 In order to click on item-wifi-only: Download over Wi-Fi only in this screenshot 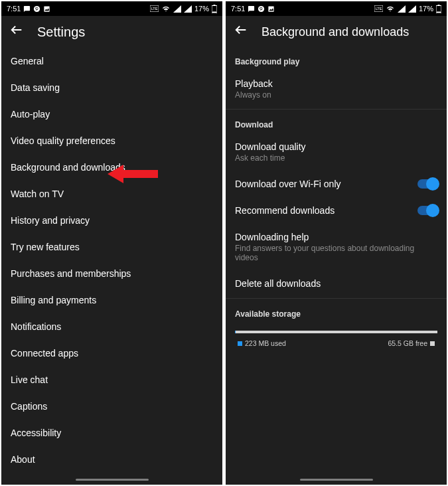, I will do `click(336, 184)`.